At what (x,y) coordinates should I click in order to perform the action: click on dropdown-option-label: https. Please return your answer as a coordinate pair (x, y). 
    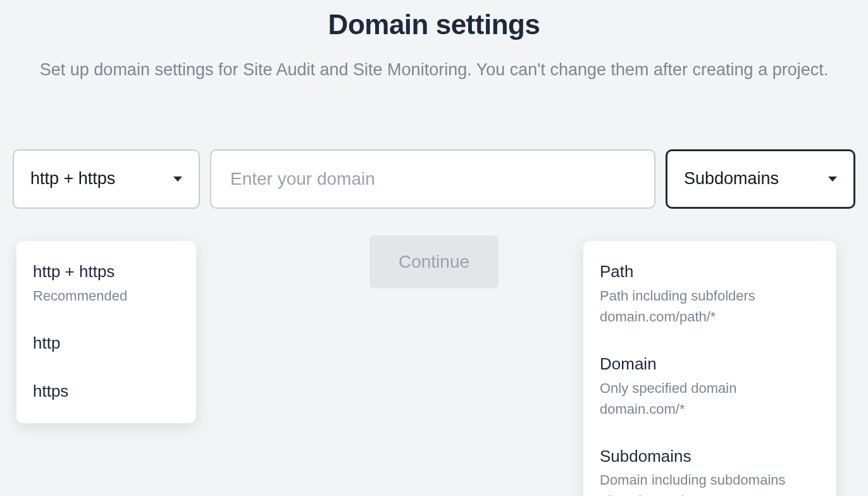
    Looking at the image, I should click on (106, 392).